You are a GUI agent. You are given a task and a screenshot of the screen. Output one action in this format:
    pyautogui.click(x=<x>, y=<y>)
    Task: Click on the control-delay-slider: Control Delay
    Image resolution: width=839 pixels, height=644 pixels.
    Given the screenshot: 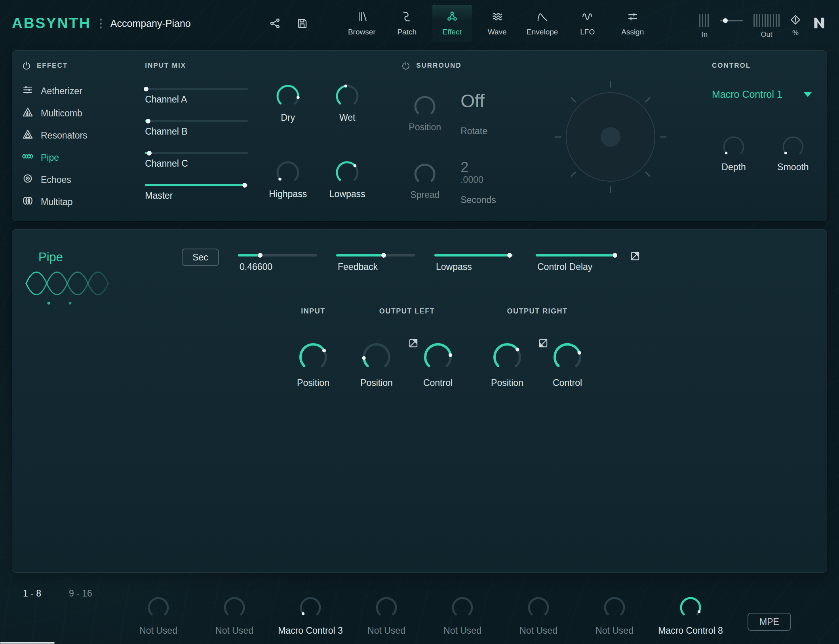 What is the action you would take?
    pyautogui.click(x=577, y=263)
    